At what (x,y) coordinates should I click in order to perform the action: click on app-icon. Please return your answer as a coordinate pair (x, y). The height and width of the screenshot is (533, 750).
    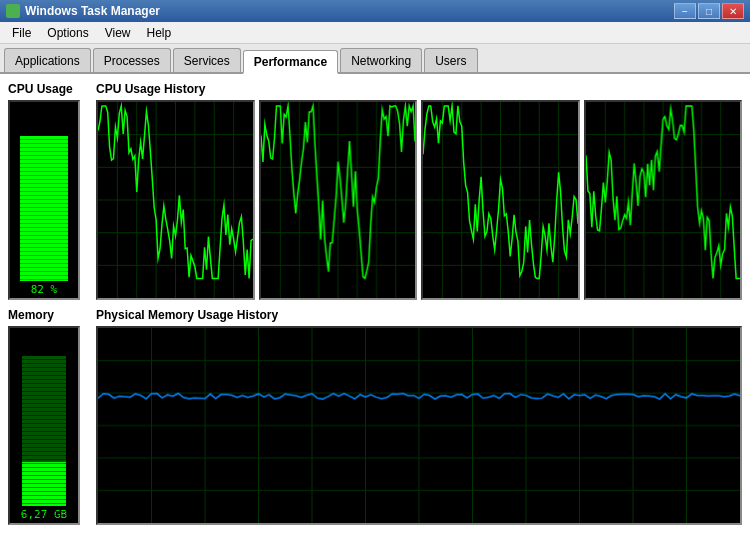
    Looking at the image, I should click on (13, 11).